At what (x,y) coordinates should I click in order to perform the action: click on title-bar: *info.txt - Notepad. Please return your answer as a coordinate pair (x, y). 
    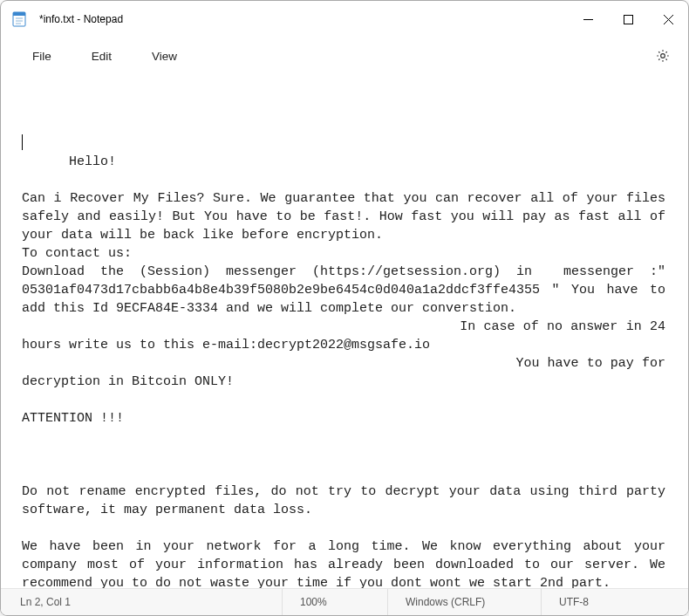
    Looking at the image, I should click on (344, 19).